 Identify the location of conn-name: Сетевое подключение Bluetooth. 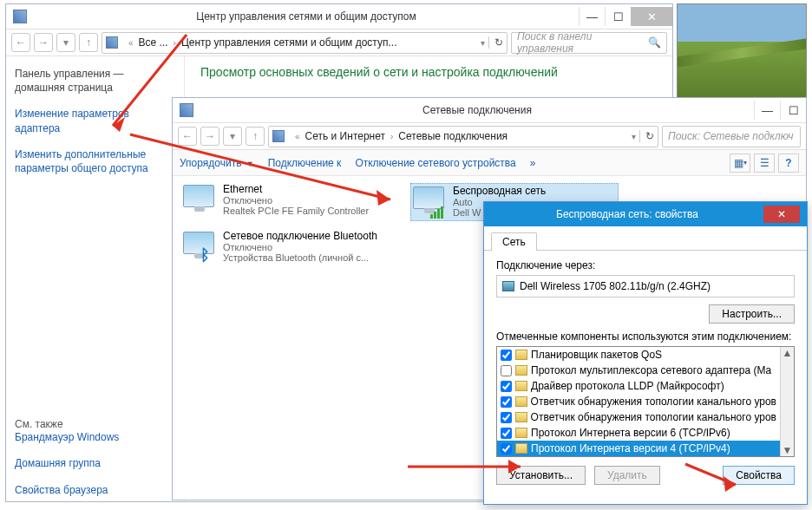
(300, 236).